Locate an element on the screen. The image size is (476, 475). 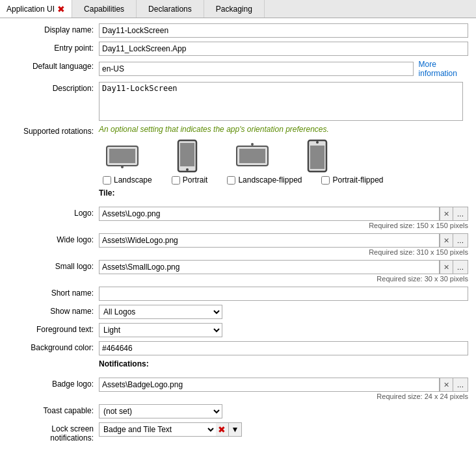
wide-logo-browse-button: … is located at coordinates (460, 240).